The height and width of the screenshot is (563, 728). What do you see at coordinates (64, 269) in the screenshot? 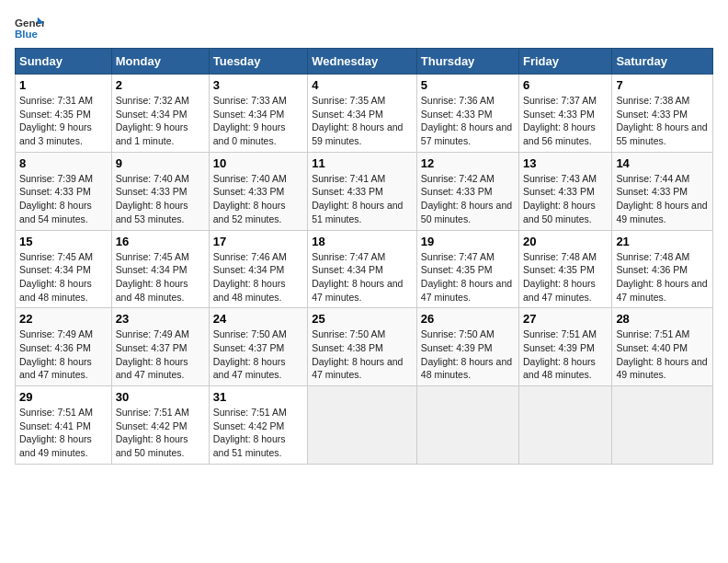
I see `calendar-cell: 15Sunrise: 7:45 AMSunset: 4:34 PMDayligh…` at bounding box center [64, 269].